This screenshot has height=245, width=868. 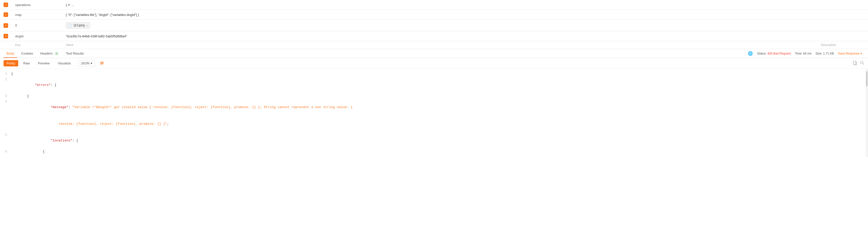 I want to click on header-value-col: Value, so click(x=440, y=45).